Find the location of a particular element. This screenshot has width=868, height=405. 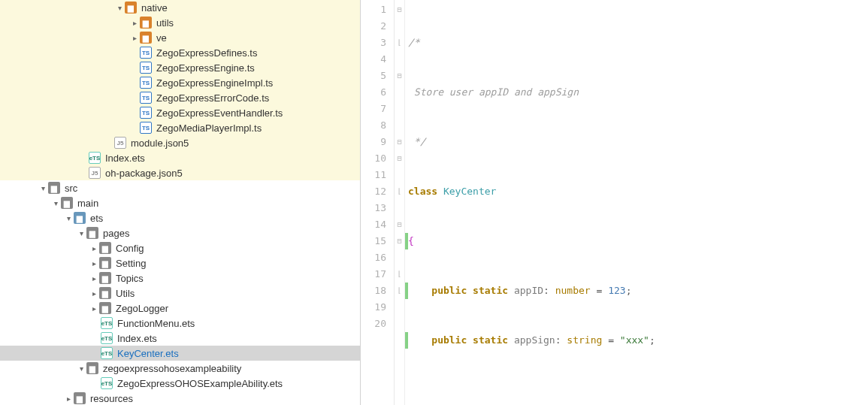

tree-label: oh-package.json5 is located at coordinates (143, 173).